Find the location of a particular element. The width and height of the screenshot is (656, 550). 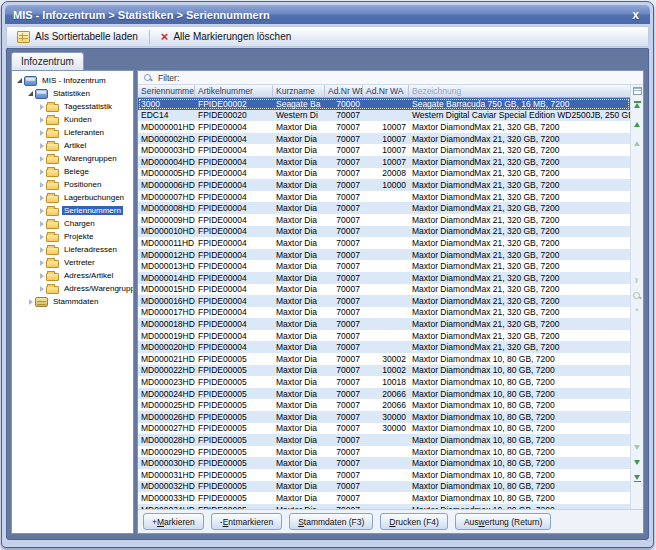

tree-item-lieferadressen: Lieferadressen is located at coordinates (72, 250).